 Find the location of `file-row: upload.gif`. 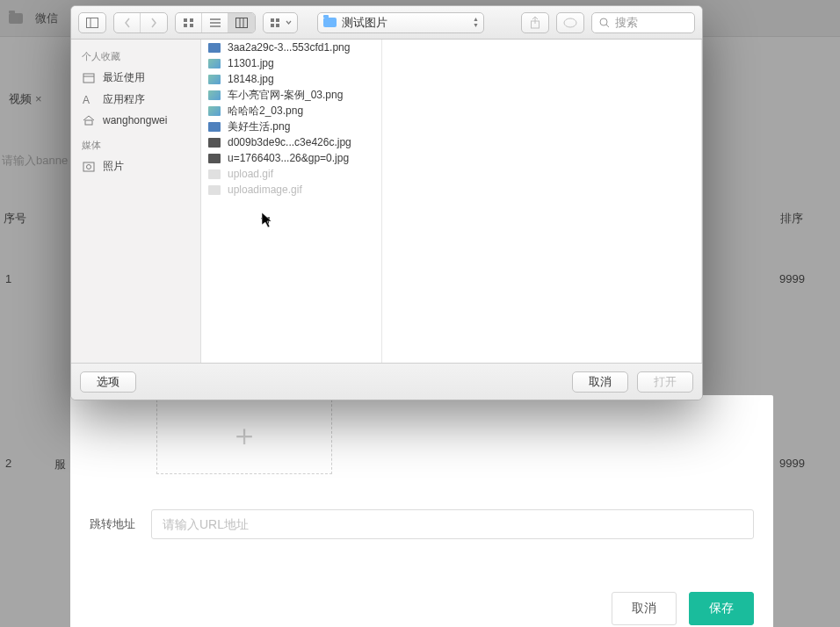

file-row: upload.gif is located at coordinates (292, 174).